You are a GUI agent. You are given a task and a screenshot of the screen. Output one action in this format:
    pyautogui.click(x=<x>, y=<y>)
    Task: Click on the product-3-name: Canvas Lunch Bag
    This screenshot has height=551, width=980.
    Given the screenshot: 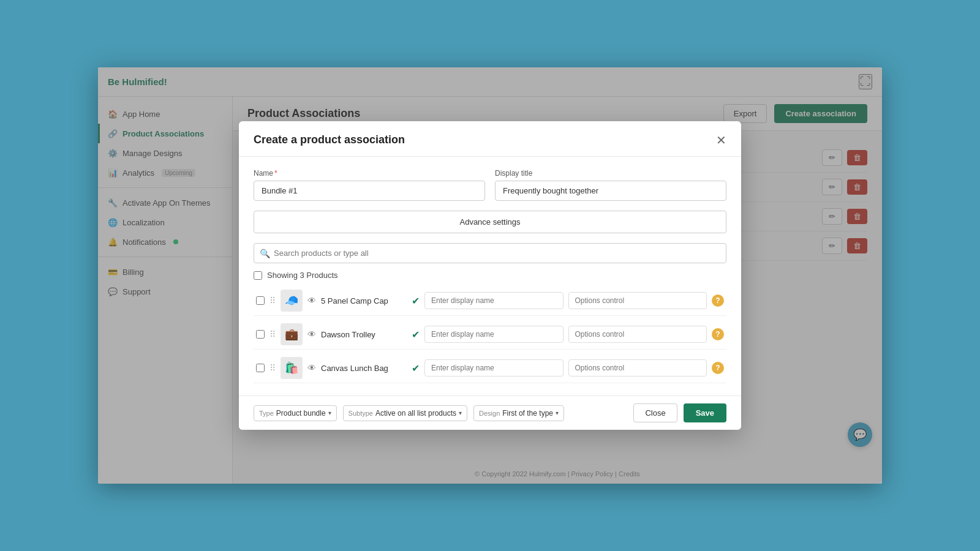 What is the action you would take?
    pyautogui.click(x=364, y=369)
    